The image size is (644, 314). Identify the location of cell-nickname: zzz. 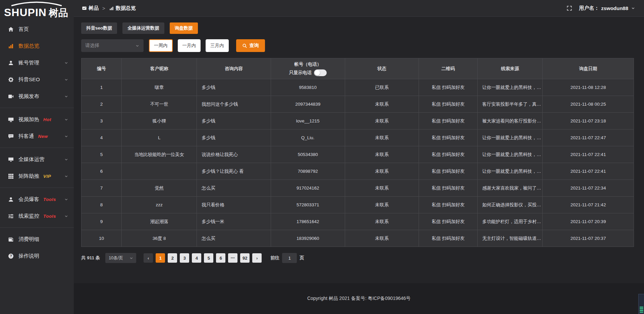
(159, 205).